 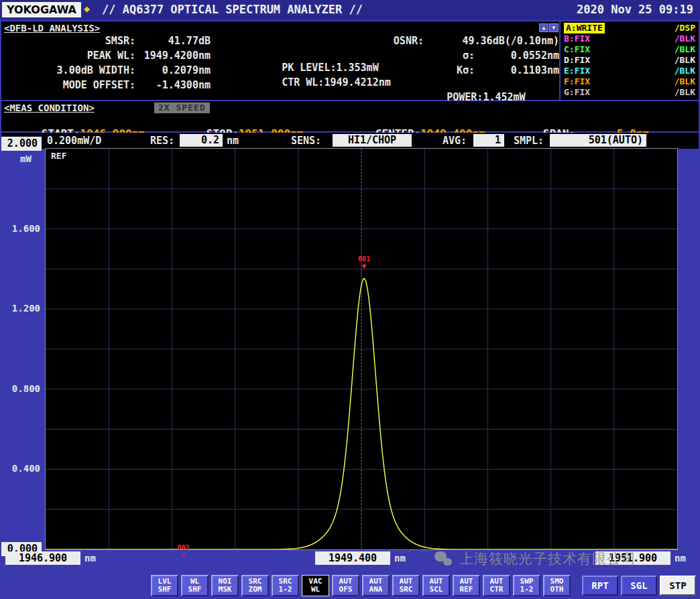 What do you see at coordinates (52, 28) in the screenshot?
I see `analysis-title: <DFB-LD ANALYSIS>` at bounding box center [52, 28].